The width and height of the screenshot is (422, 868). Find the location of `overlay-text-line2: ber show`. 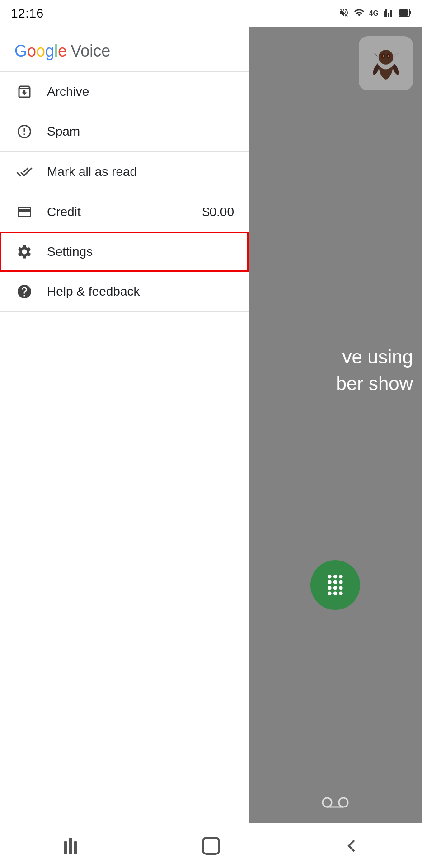

overlay-text-line2: ber show is located at coordinates (375, 384).